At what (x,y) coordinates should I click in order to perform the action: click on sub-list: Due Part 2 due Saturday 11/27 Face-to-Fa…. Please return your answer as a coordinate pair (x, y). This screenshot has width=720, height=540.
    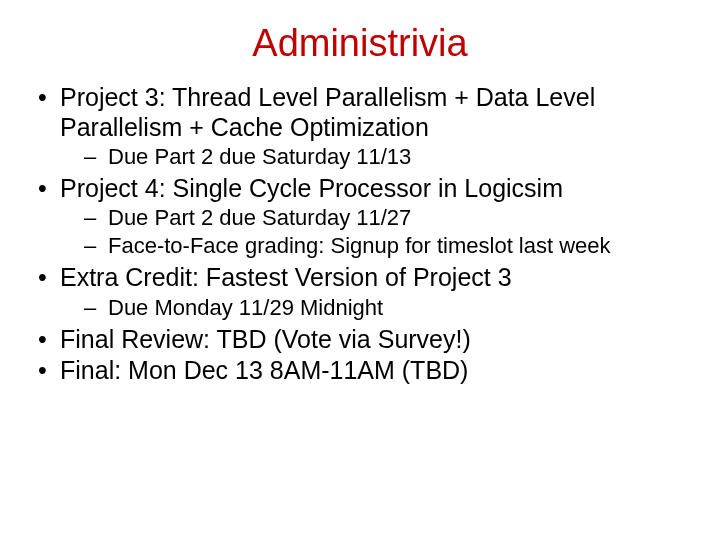
    Looking at the image, I should click on (374, 232).